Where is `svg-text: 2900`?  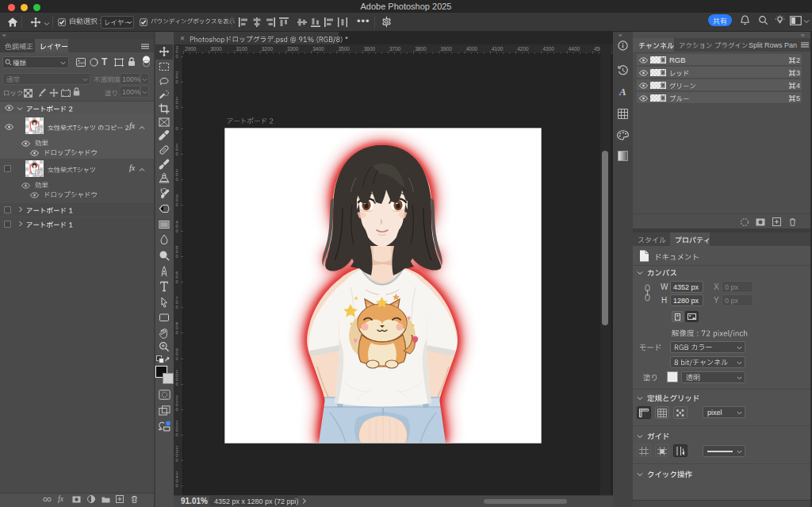
svg-text: 2900 is located at coordinates (190, 49).